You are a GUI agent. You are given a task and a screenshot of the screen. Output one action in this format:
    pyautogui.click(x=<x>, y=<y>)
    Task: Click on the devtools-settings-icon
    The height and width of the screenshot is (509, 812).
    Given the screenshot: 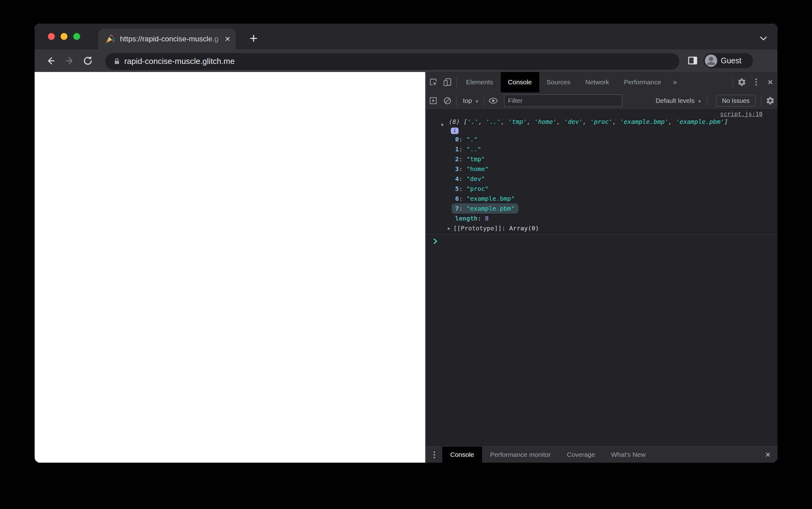 What is the action you would take?
    pyautogui.click(x=742, y=82)
    